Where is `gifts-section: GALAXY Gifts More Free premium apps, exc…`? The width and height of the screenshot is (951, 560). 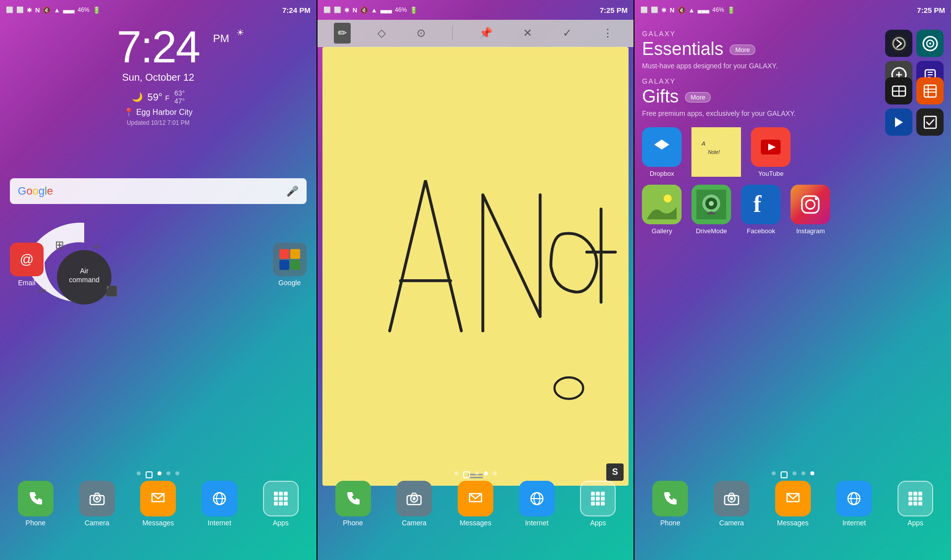
gifts-section: GALAXY Gifts More Free premium apps, exc… is located at coordinates (792, 97).